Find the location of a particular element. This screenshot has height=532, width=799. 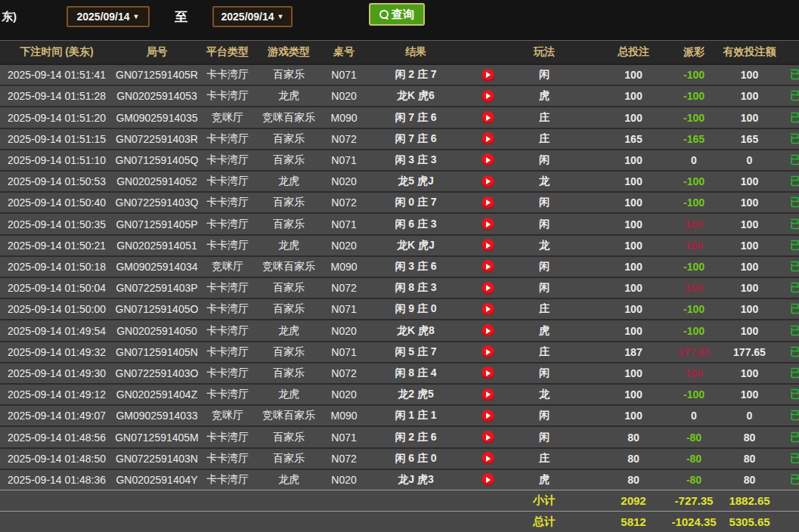

date-from-value: 2025/09/14 is located at coordinates (104, 17).